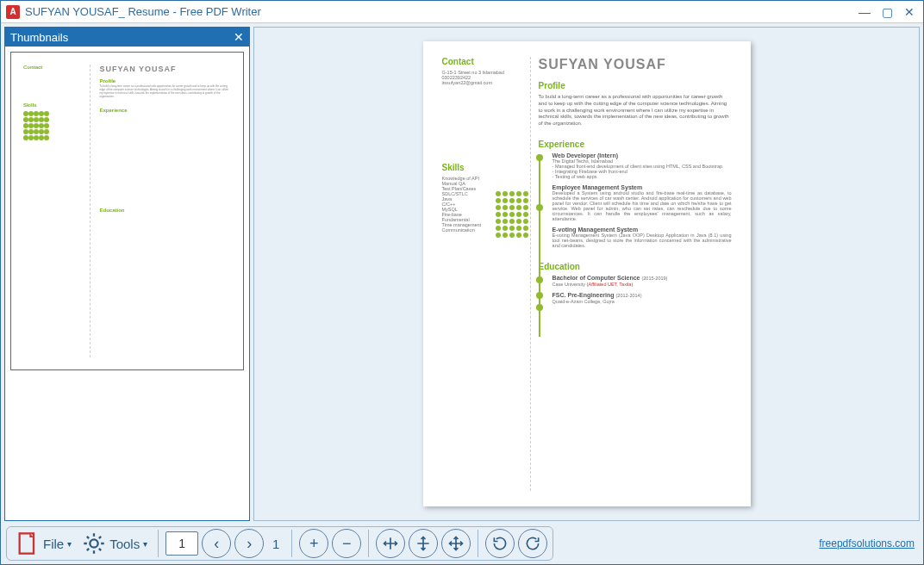 Image resolution: width=924 pixels, height=565 pixels. I want to click on exp2-title: Employee Management System, so click(642, 188).